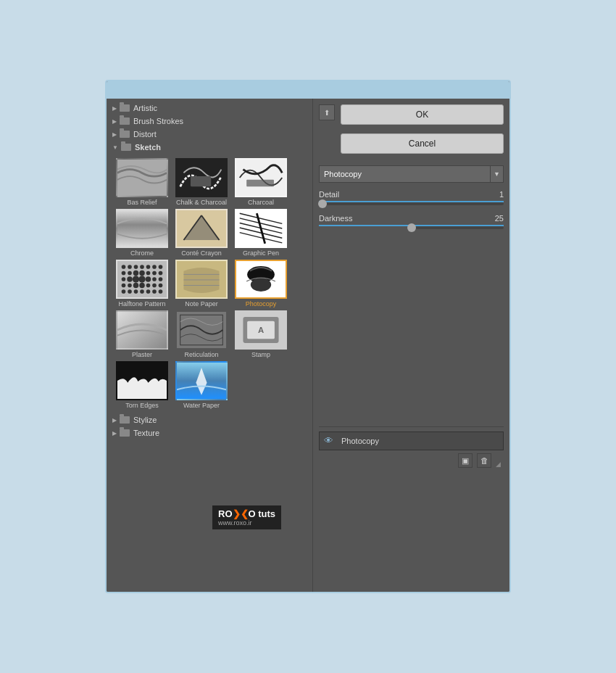  What do you see at coordinates (501, 194) in the screenshot?
I see `detail-value: 1` at bounding box center [501, 194].